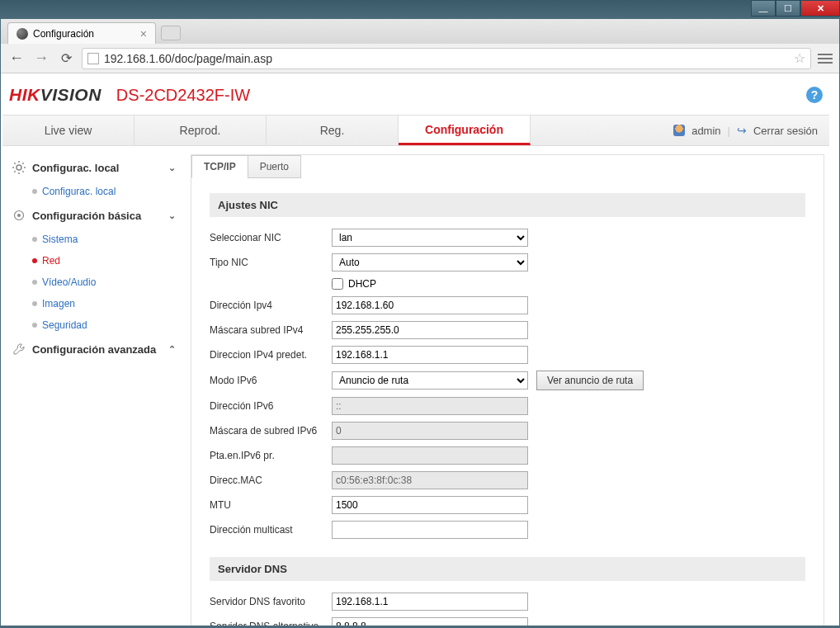 The height and width of the screenshot is (628, 840). Describe the element at coordinates (171, 33) in the screenshot. I see `new-tab-button` at that location.